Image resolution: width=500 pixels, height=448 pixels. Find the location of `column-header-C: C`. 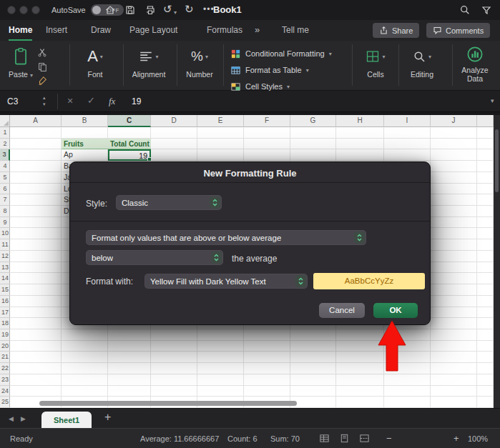

column-header-C: C is located at coordinates (129, 121).